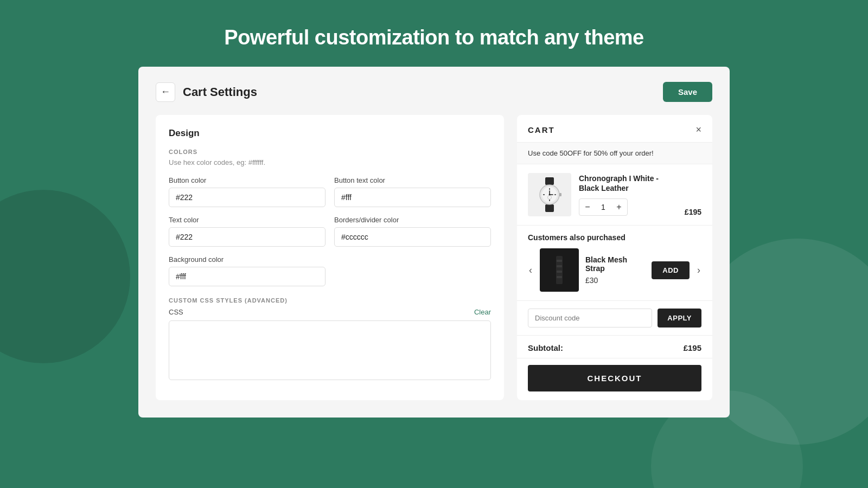 This screenshot has height=488, width=868. I want to click on button-text-color-input, so click(412, 197).